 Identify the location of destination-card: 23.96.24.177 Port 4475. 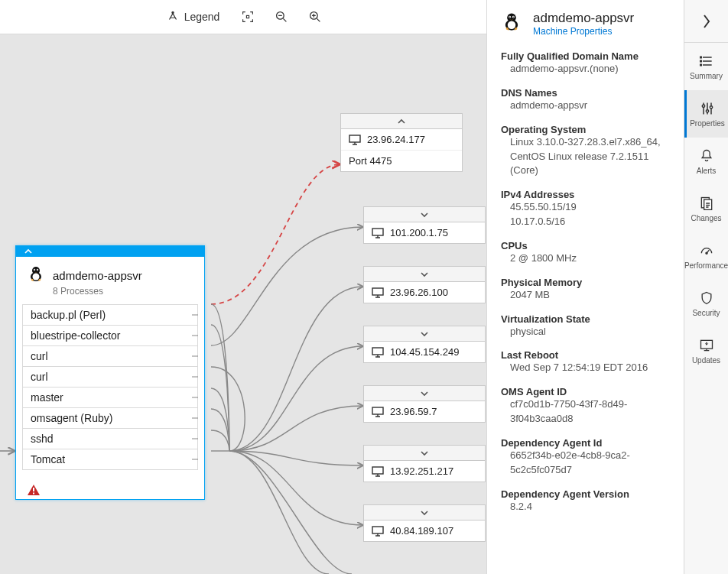
(401, 142).